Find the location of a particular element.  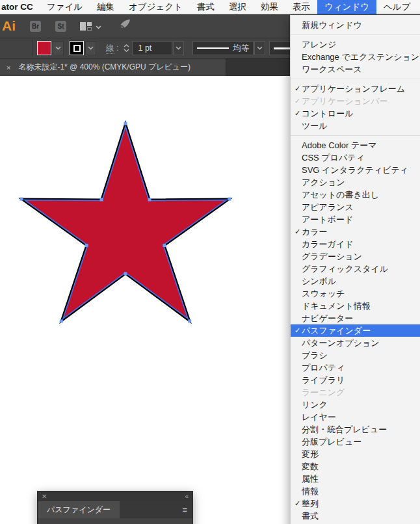

bridge-button: Br is located at coordinates (35, 26).